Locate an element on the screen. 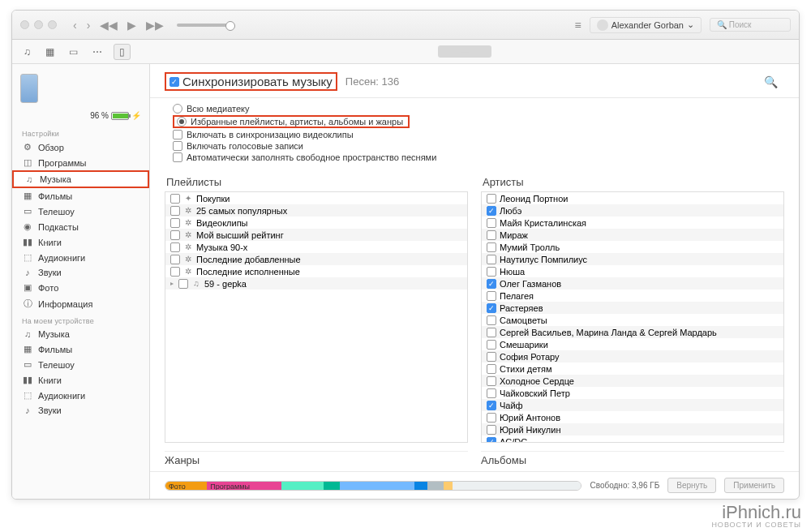  playlist-row: ✲Мой высший рейтинг is located at coordinates (316, 235).